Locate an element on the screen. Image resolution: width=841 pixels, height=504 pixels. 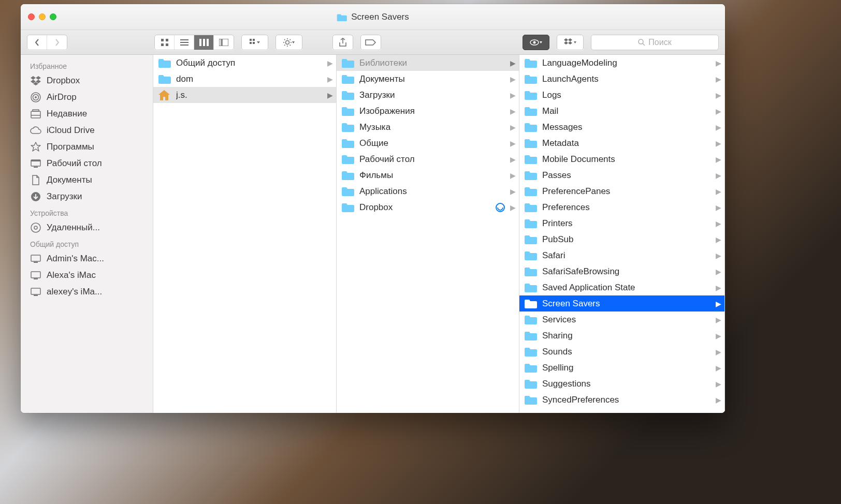
dropbox-toolbar-button is located at coordinates (570, 42).